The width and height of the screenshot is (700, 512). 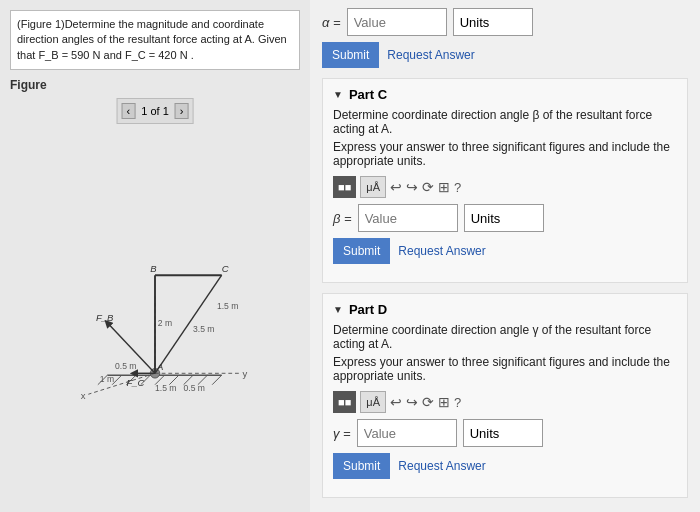 What do you see at coordinates (362, 251) in the screenshot?
I see `part-c-submit-button: Submit` at bounding box center [362, 251].